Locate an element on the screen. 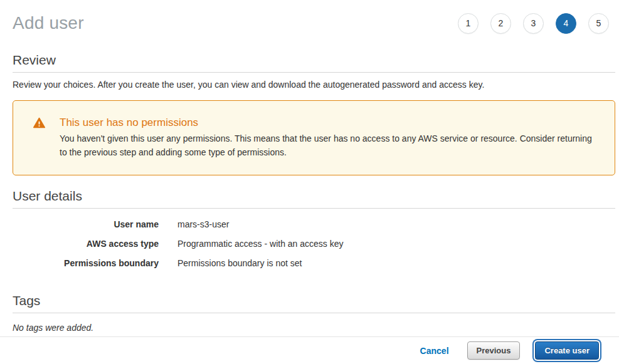 The width and height of the screenshot is (619, 364). warning-triangle-icon is located at coordinates (39, 123).